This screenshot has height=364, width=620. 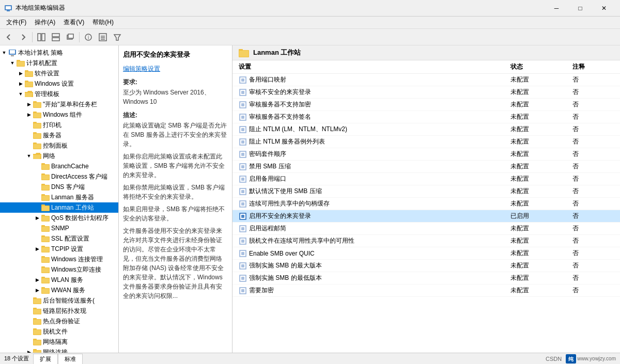 What do you see at coordinates (61, 321) in the screenshot?
I see `tree-label-hotspot: 热点身份验证` at bounding box center [61, 321].